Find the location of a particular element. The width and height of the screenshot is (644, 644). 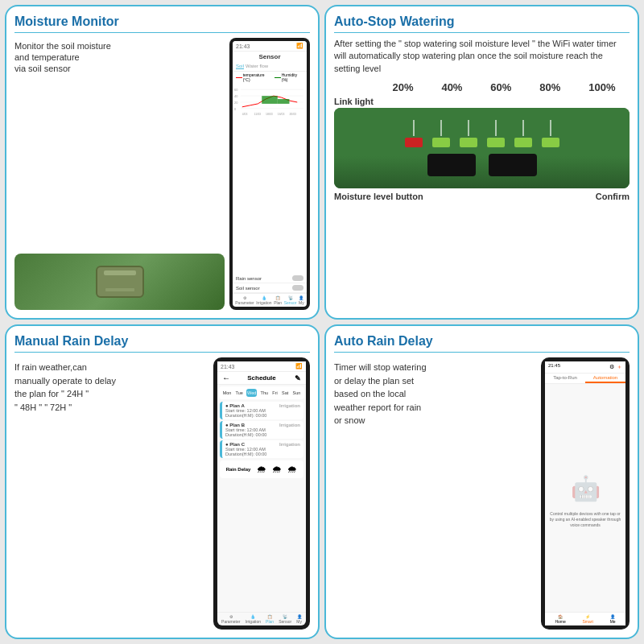

schedule-status-bar: 21:43 📶 is located at coordinates (262, 367).